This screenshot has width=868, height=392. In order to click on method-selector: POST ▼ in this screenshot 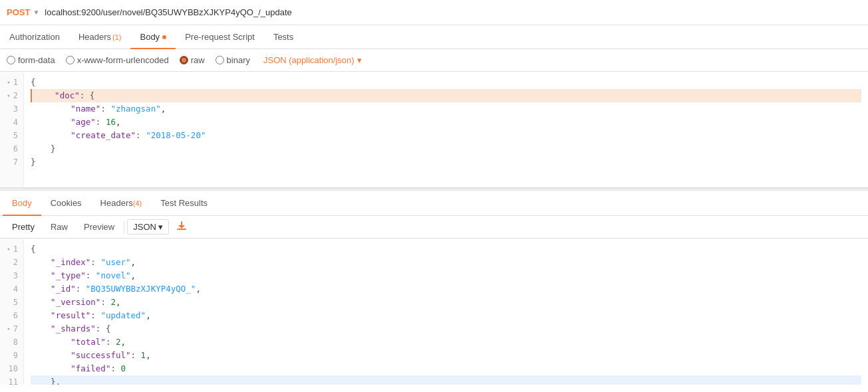, I will do `click(23, 12)`.